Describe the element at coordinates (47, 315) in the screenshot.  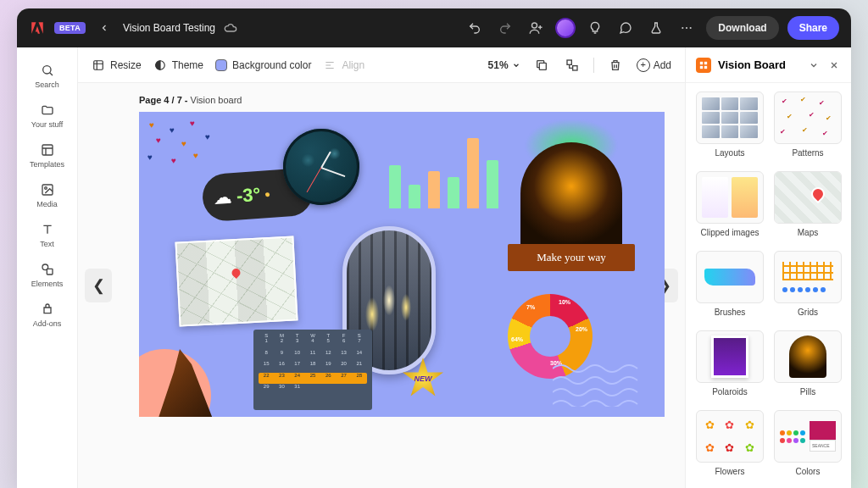
I see `rail-addons: Add-ons` at that location.